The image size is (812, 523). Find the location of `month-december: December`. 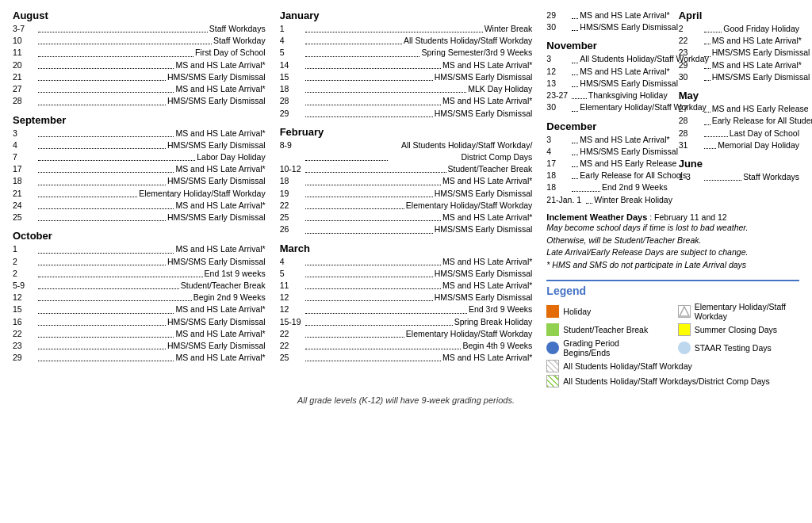

month-december: December is located at coordinates (607, 127).